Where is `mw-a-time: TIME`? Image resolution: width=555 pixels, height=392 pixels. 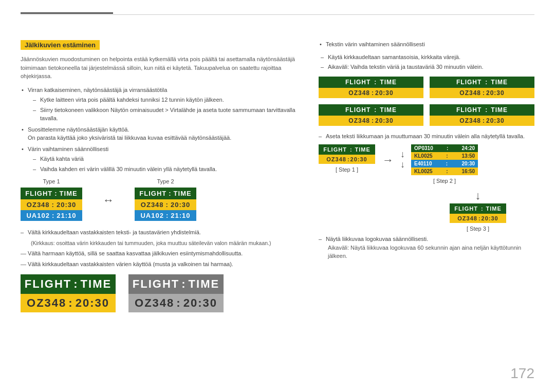 mw-a-time: TIME is located at coordinates (388, 82).